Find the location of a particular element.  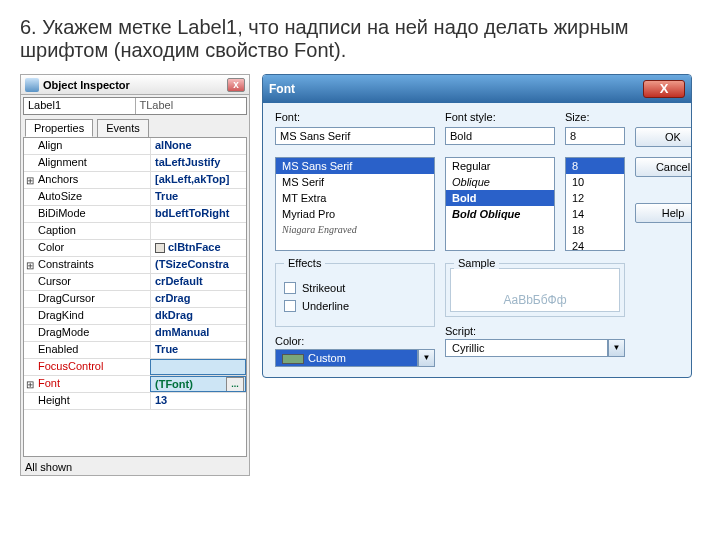

component-combo: Label1 TLabel is located at coordinates (135, 106).